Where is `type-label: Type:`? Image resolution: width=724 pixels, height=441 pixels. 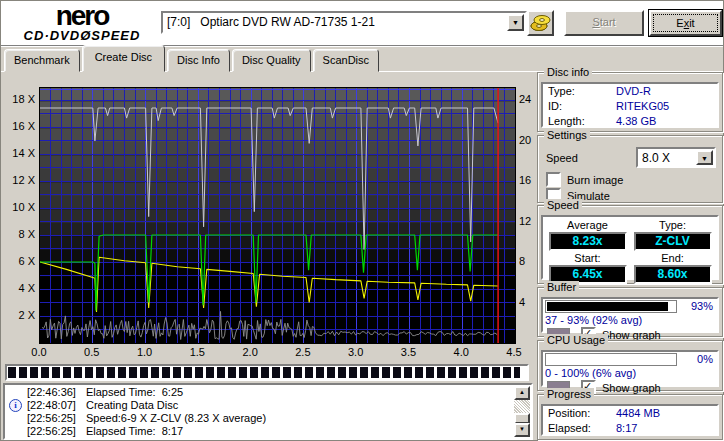 type-label: Type: is located at coordinates (672, 226).